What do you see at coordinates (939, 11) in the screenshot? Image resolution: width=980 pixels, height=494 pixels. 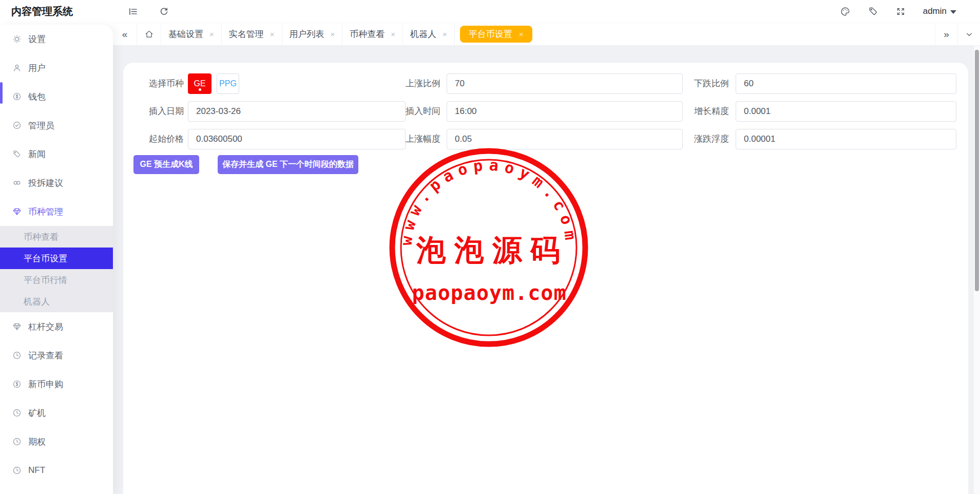 I see `user-menu: admin` at bounding box center [939, 11].